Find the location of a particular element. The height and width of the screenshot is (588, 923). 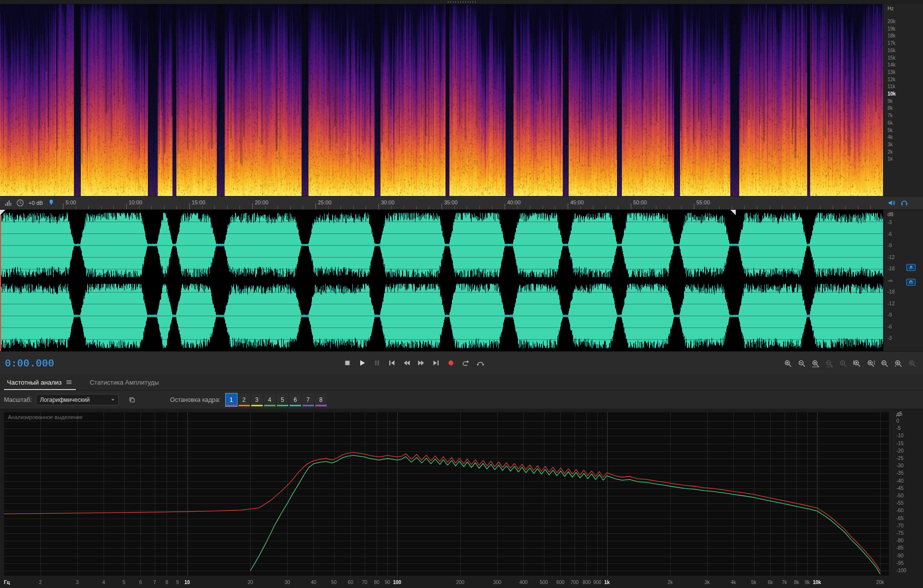

skip-selection-icon is located at coordinates (480, 363).